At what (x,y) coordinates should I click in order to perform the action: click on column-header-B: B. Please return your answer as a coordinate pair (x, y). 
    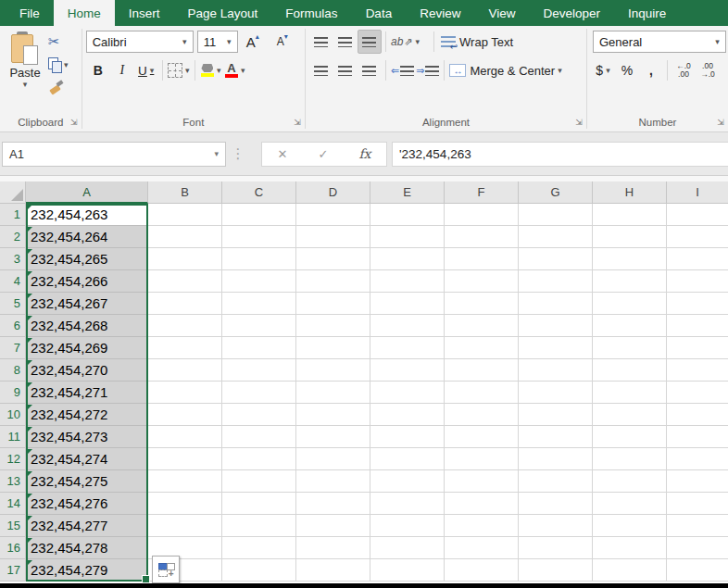
    Looking at the image, I should click on (185, 193).